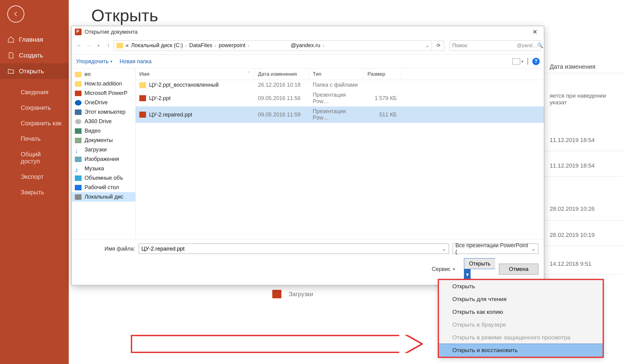 The image size is (623, 364). I want to click on search-icon: 🔍, so click(540, 46).